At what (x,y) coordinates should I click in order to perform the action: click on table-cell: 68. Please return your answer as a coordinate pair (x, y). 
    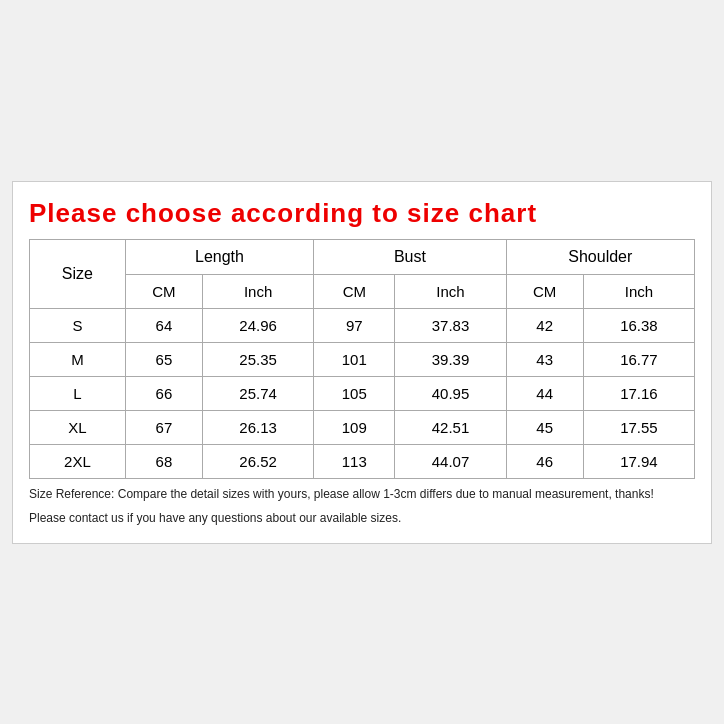
    Looking at the image, I should click on (164, 461).